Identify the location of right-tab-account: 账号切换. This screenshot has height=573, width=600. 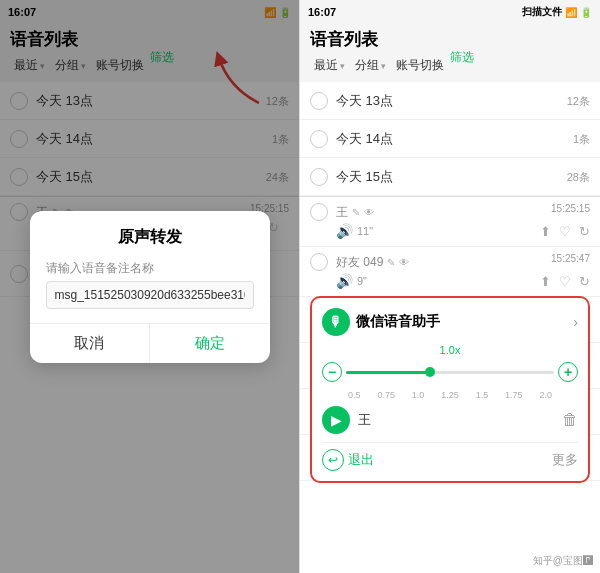
(420, 66).